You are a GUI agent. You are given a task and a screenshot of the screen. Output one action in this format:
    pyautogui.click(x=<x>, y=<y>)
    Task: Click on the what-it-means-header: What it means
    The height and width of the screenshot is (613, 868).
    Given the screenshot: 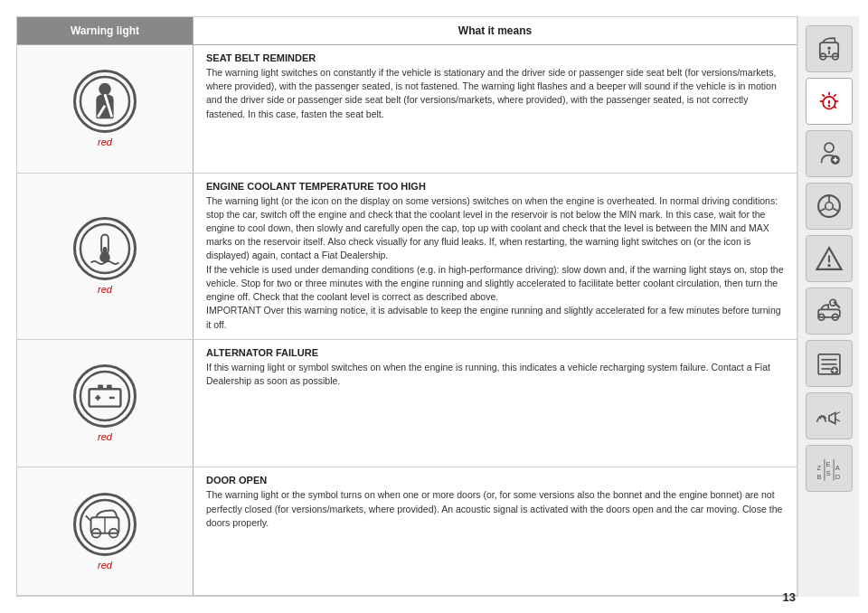 What is the action you would take?
    pyautogui.click(x=495, y=31)
    